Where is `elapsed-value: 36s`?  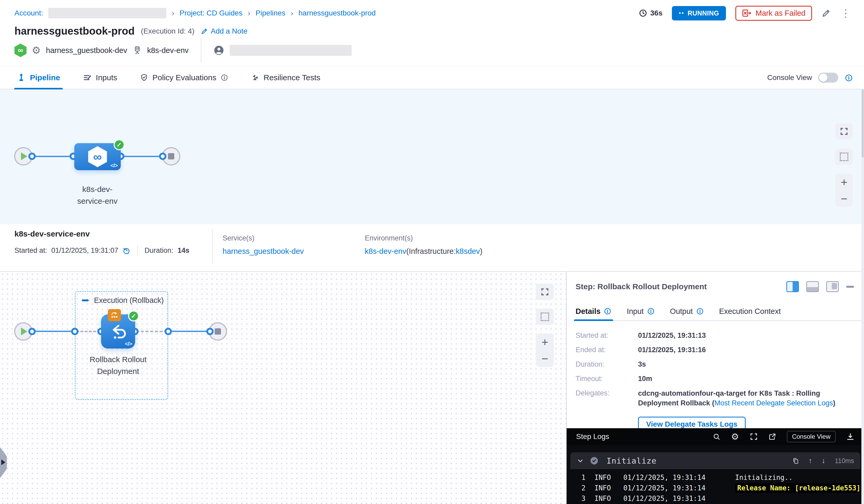 elapsed-value: 36s is located at coordinates (657, 13).